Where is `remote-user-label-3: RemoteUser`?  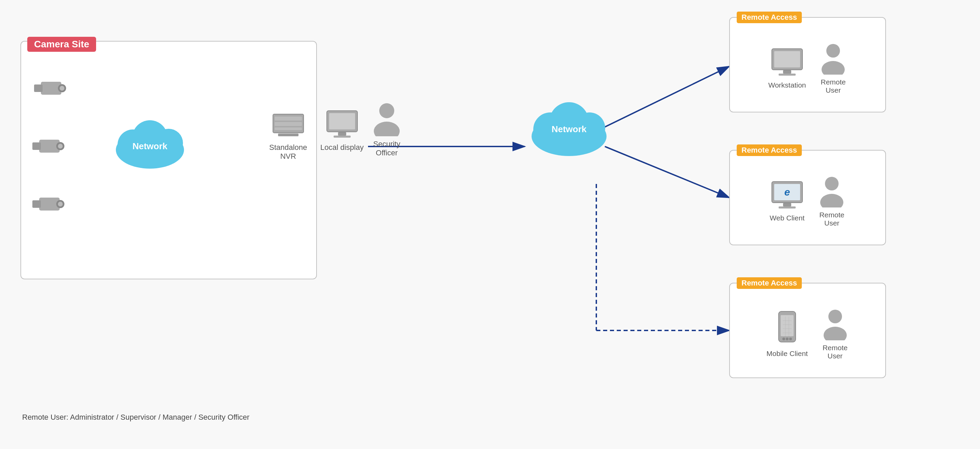
remote-user-label-3: RemoteUser is located at coordinates (835, 352).